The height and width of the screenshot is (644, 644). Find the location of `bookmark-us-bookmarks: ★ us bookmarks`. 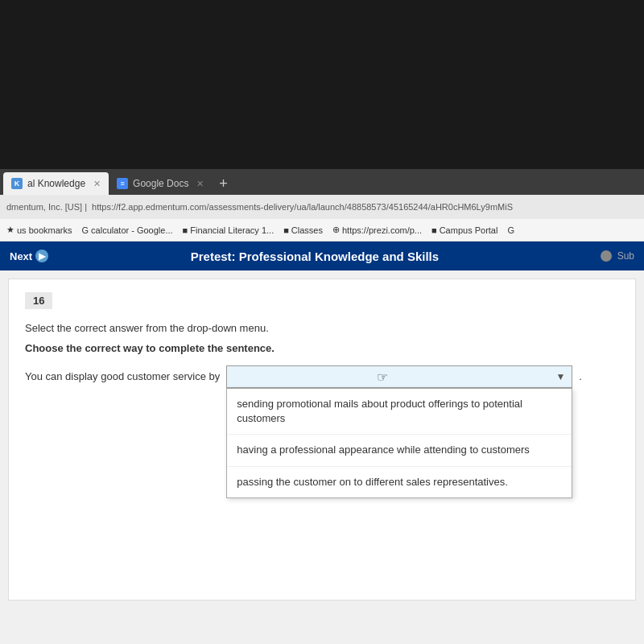

bookmark-us-bookmarks: ★ us bookmarks is located at coordinates (39, 230).